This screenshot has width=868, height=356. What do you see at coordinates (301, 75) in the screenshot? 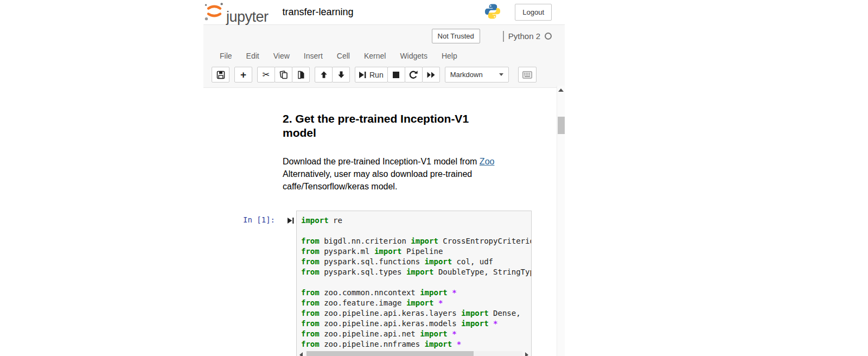
I see `paste-icon` at bounding box center [301, 75].